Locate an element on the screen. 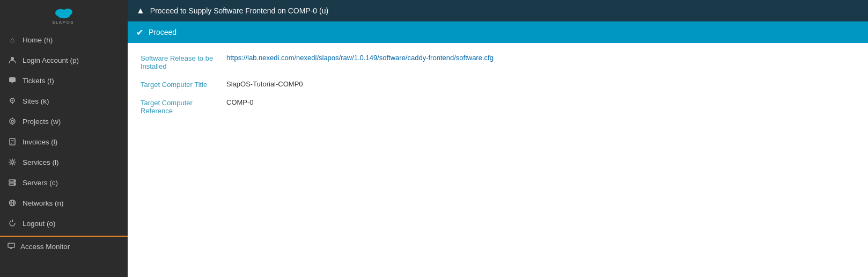 The image size is (868, 277). home-icon: ⌂ is located at coordinates (12, 40).